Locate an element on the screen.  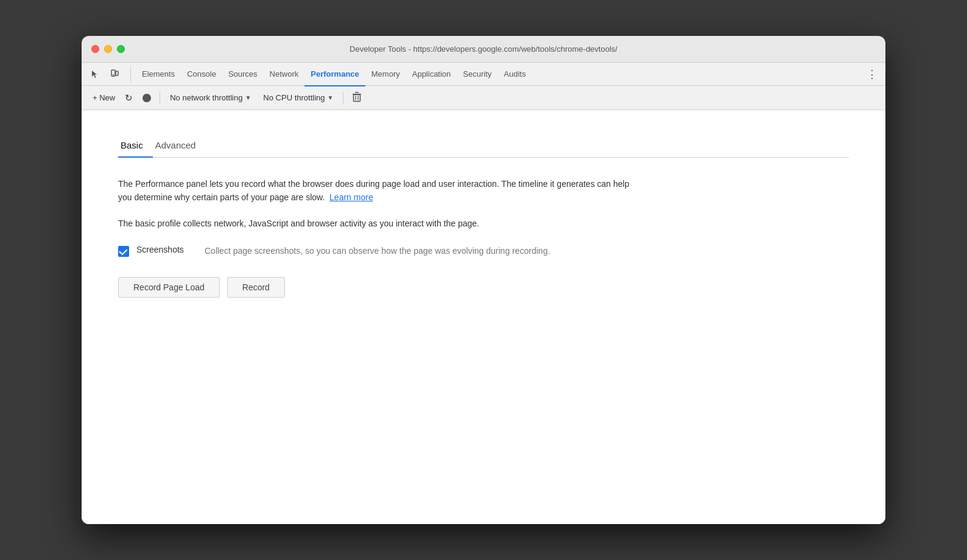
more-tabs-button: ⋮ is located at coordinates (872, 74).